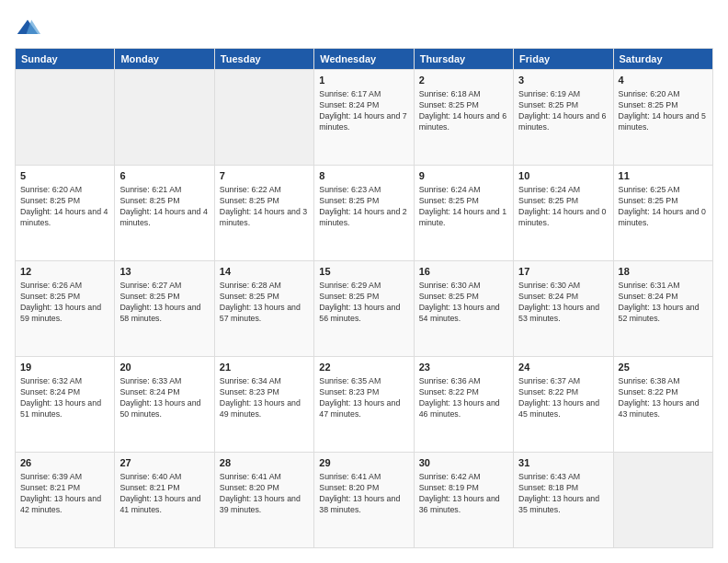 The width and height of the screenshot is (728, 563). What do you see at coordinates (664, 81) in the screenshot?
I see `day-number: 4` at bounding box center [664, 81].